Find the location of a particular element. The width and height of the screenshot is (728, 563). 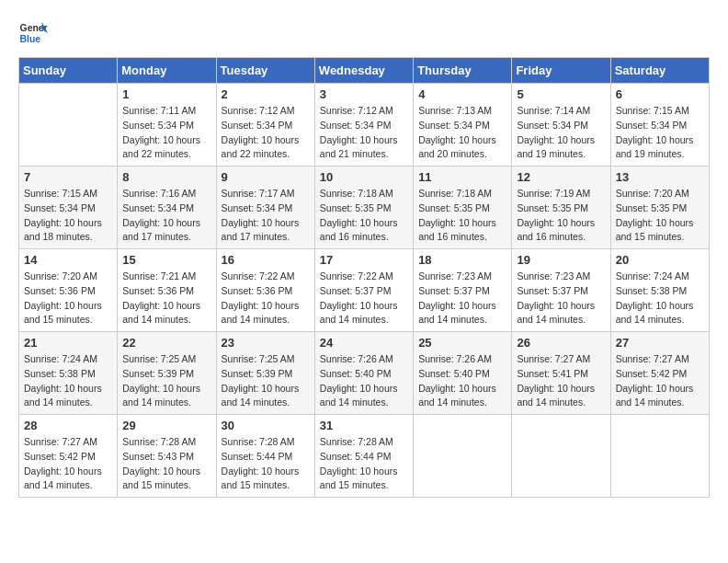

day-number: 4 is located at coordinates (462, 94).